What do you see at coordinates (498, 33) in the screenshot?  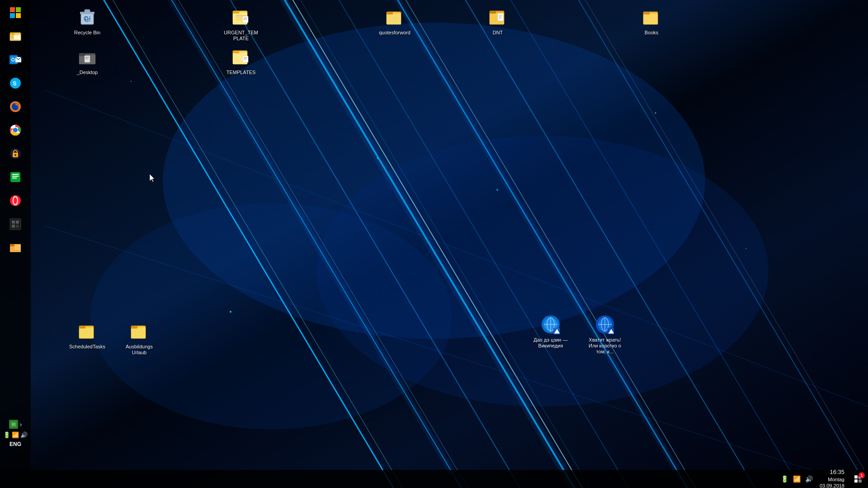 I see `dnt-label: DNT` at bounding box center [498, 33].